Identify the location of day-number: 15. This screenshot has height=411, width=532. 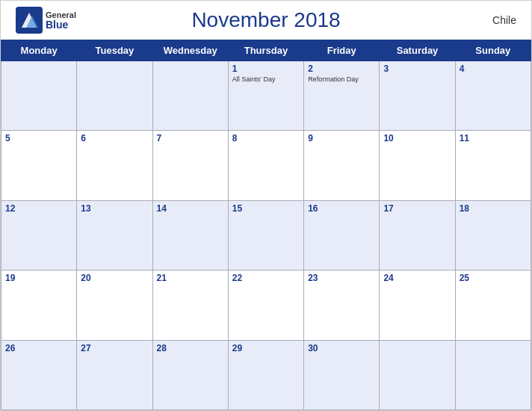
(266, 208).